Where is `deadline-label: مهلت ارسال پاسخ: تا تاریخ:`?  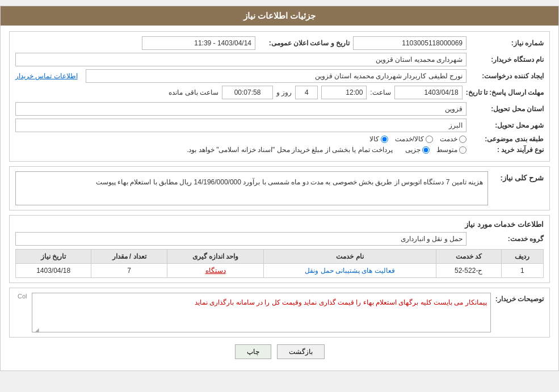 deadline-label: مهلت ارسال پاسخ: تا تاریخ: is located at coordinates (505, 92).